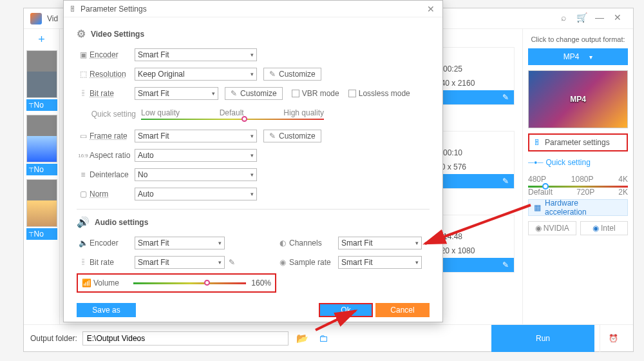  I want to click on thumb-2-label: ⊤ No, so click(42, 170).